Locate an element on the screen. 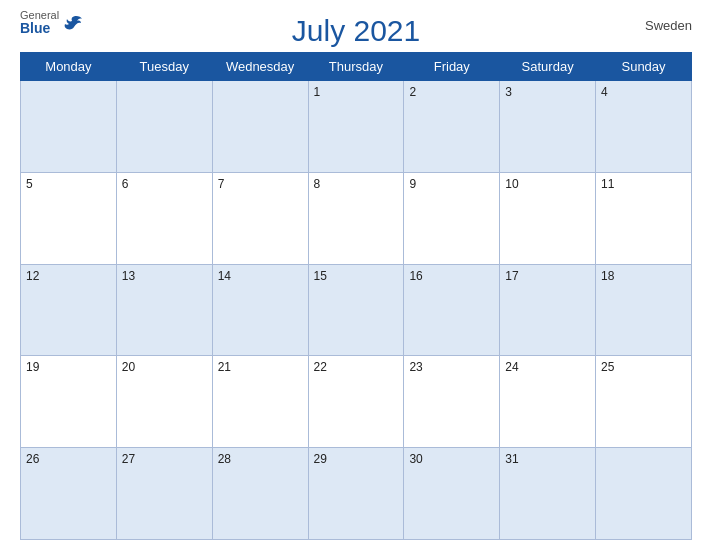 The width and height of the screenshot is (712, 550). day-number: 14 is located at coordinates (224, 276).